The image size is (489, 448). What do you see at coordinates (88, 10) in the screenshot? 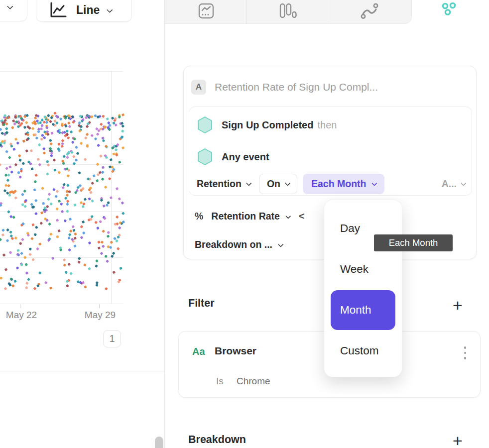
I see `chart-type-label: Line` at bounding box center [88, 10].